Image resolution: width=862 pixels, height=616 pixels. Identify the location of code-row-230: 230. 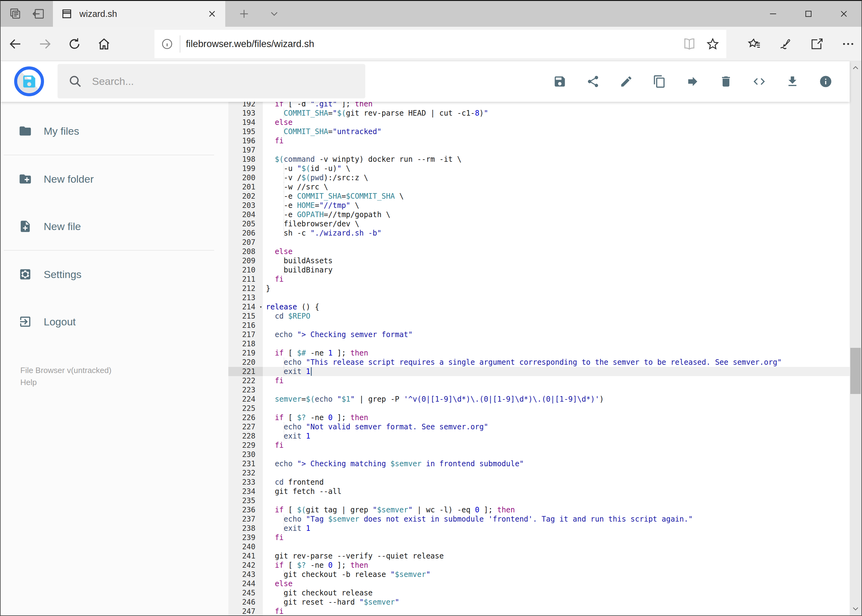
(539, 454).